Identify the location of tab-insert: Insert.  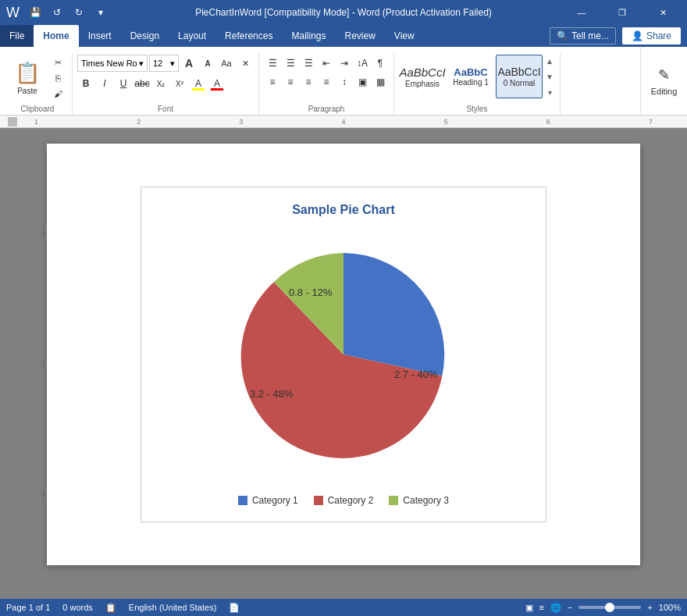
(100, 36).